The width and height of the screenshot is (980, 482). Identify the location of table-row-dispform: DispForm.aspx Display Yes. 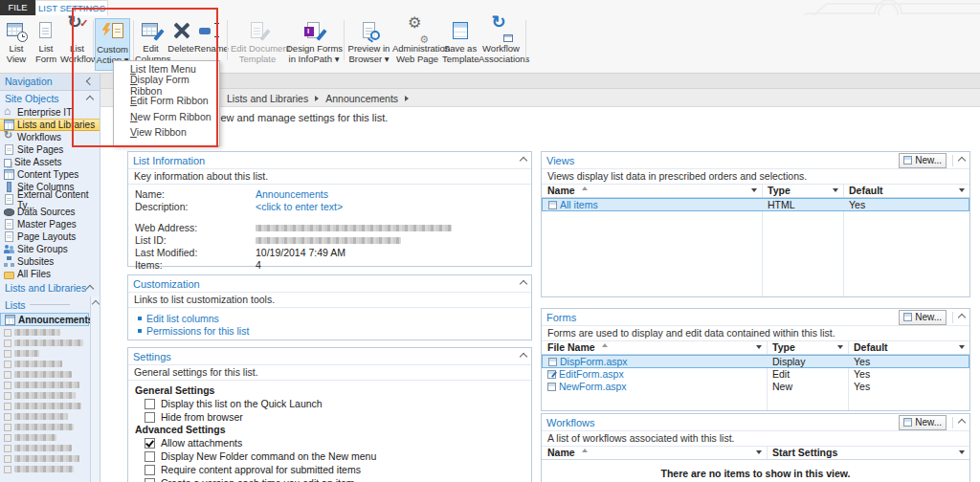
(756, 362).